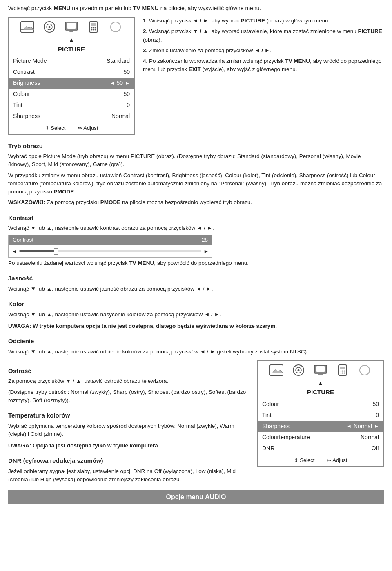  What do you see at coordinates (110, 246) in the screenshot?
I see `contrast-bar: Contrast 28 ◄ ►` at bounding box center [110, 246].